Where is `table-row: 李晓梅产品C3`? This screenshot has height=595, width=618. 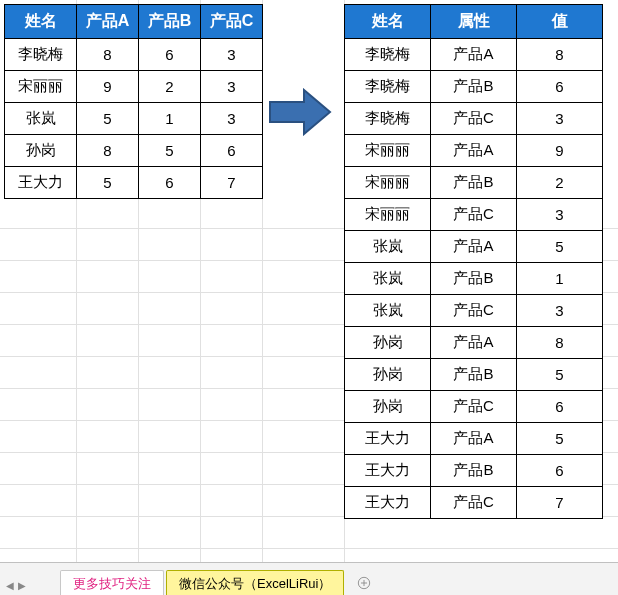 table-row: 李晓梅产品C3 is located at coordinates (474, 119).